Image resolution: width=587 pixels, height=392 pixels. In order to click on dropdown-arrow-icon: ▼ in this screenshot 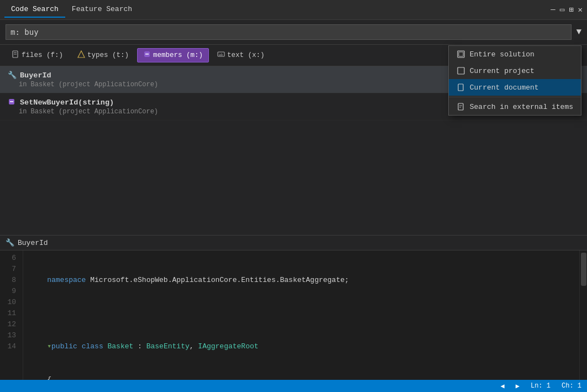, I will do `click(579, 32)`.